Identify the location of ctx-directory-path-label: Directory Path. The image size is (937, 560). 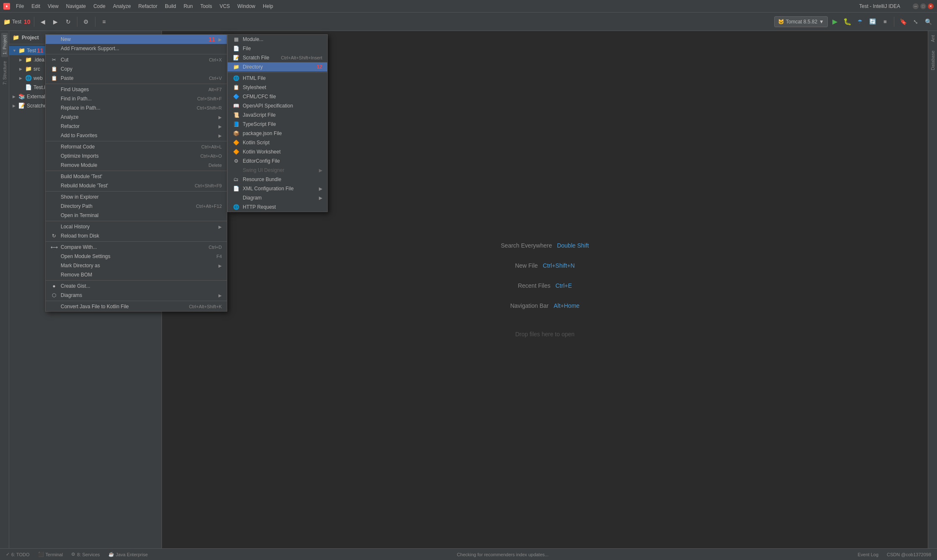
(124, 206).